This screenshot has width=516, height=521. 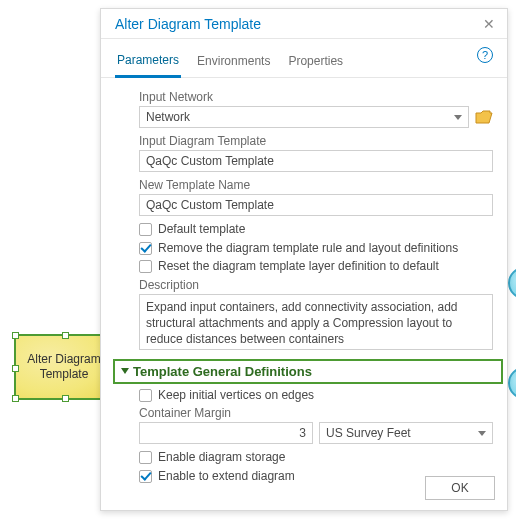 I want to click on input-network-select: Network, so click(x=304, y=117).